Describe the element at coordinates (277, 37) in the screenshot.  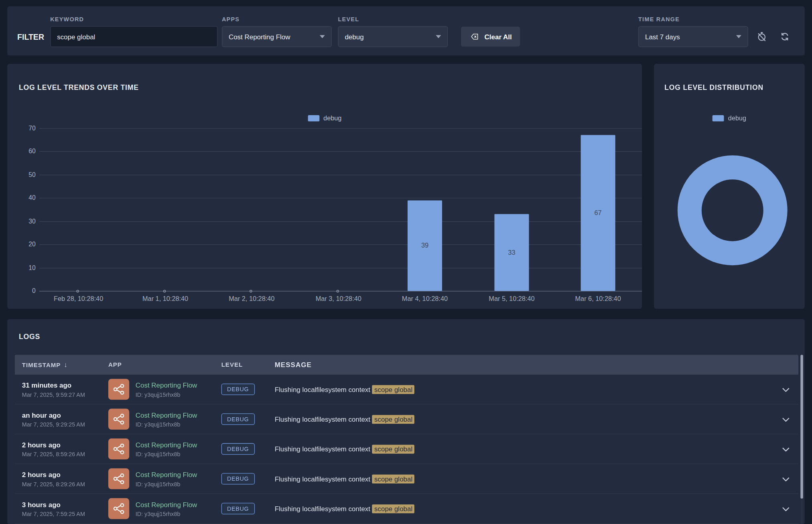
I see `apps-select: Cost Reporting Flow` at that location.